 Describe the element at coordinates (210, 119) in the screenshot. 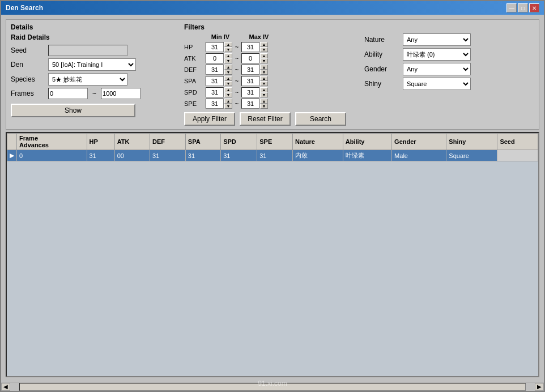

I see `apply-filter-button: Apply Filter` at that location.